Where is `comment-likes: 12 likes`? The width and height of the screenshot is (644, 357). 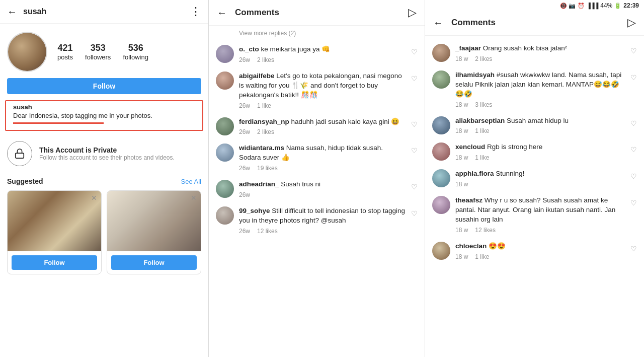
comment-likes: 12 likes is located at coordinates (268, 231).